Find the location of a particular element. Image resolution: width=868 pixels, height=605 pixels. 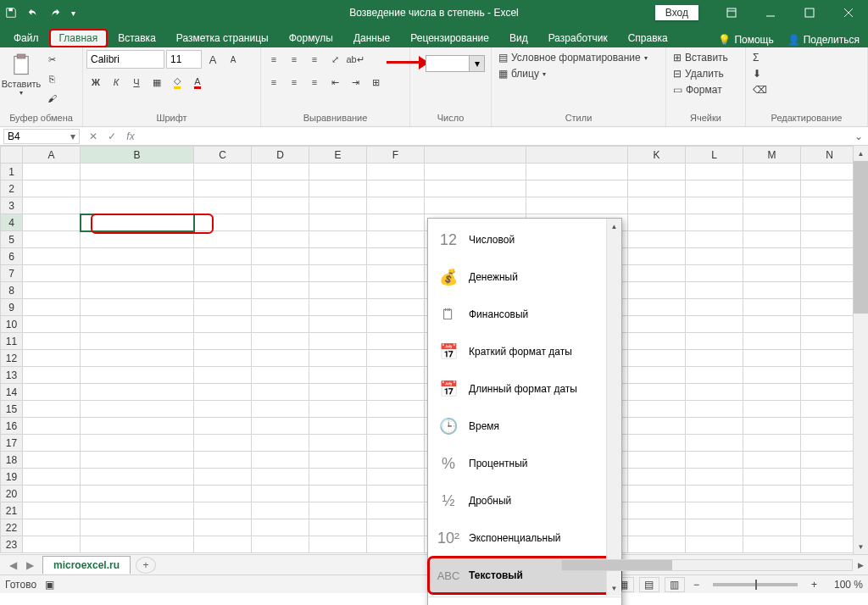

tab-help: Справка is located at coordinates (648, 38).